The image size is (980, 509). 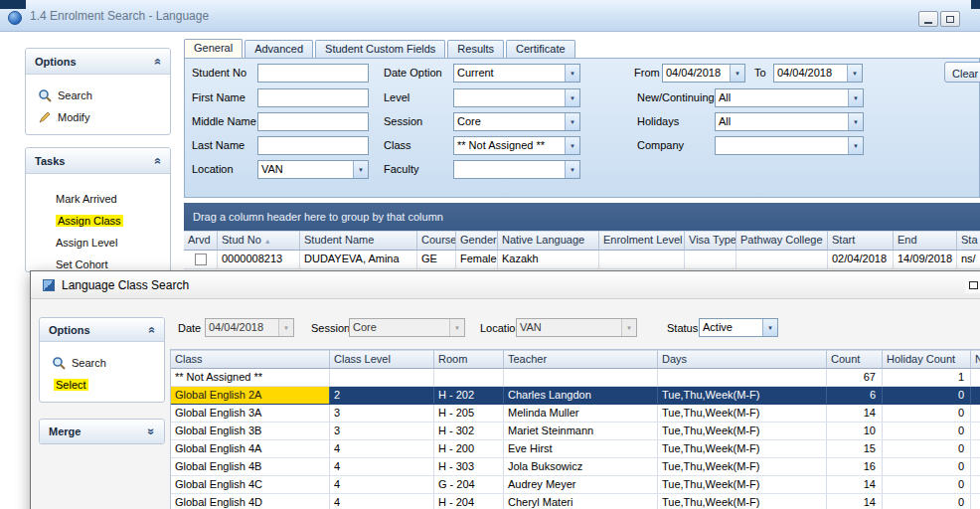 I want to click on session-select: Core ▼, so click(x=517, y=121).